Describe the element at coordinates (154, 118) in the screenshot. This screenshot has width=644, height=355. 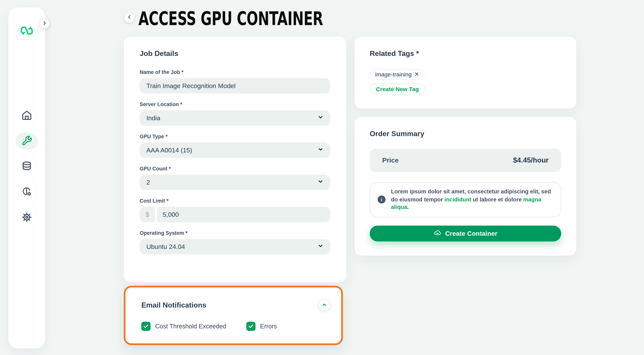
I see `server-location-value: India` at that location.